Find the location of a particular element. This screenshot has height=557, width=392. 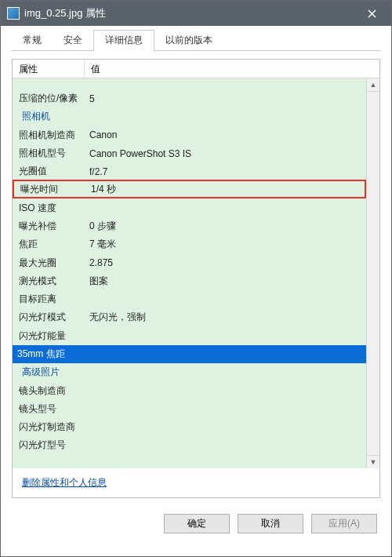

property-label: 压缩的位/像素 is located at coordinates (49, 99).